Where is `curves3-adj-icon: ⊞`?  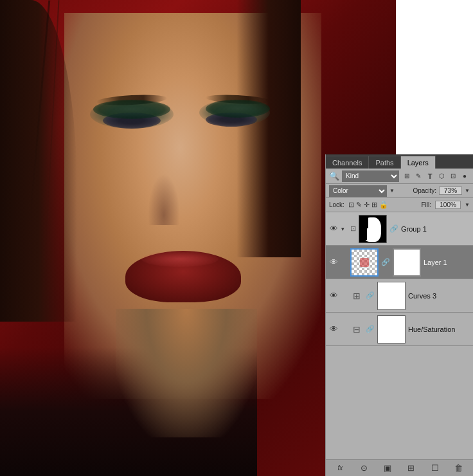 curves3-adj-icon: ⊞ is located at coordinates (357, 296).